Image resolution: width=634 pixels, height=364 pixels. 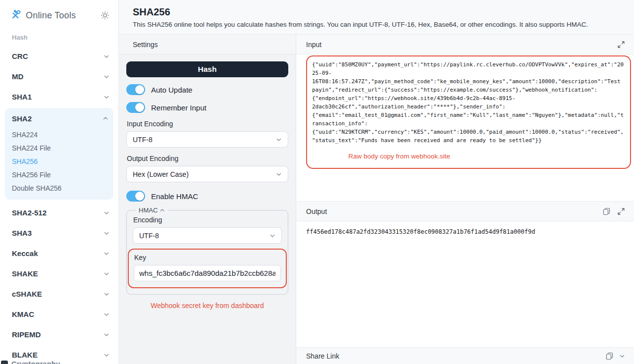 I want to click on hmac-key-annotation-text: Webhook secret key from dashboard, so click(x=207, y=306).